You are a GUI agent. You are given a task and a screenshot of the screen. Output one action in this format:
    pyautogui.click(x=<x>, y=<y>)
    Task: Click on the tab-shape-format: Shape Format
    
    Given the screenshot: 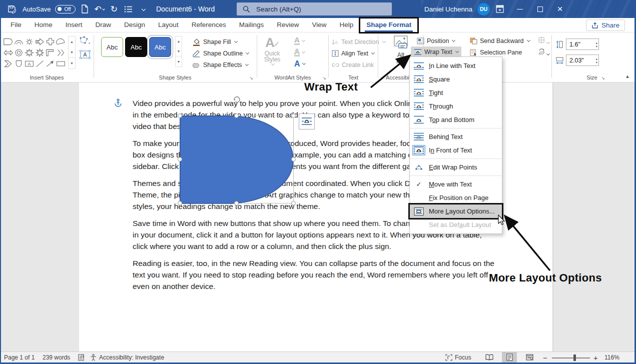 What is the action you would take?
    pyautogui.click(x=389, y=25)
    